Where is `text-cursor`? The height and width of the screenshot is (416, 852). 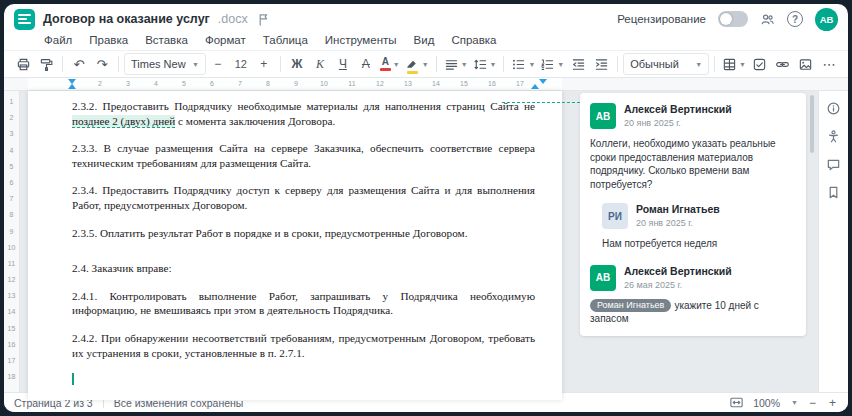 text-cursor is located at coordinates (73, 379).